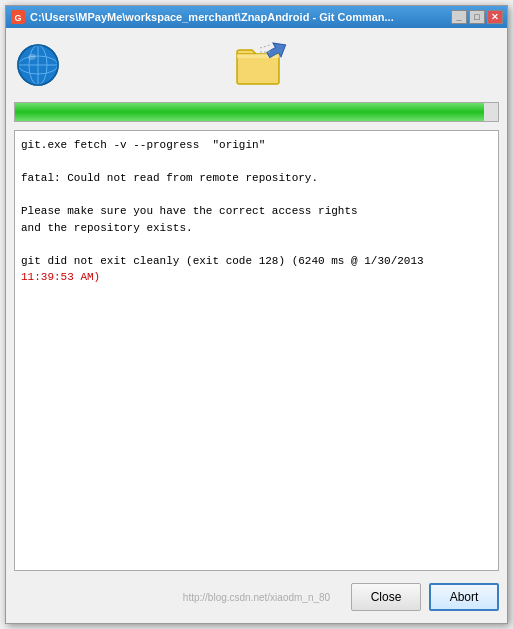 Image resolution: width=513 pixels, height=629 pixels. I want to click on progress-bar-container, so click(256, 112).